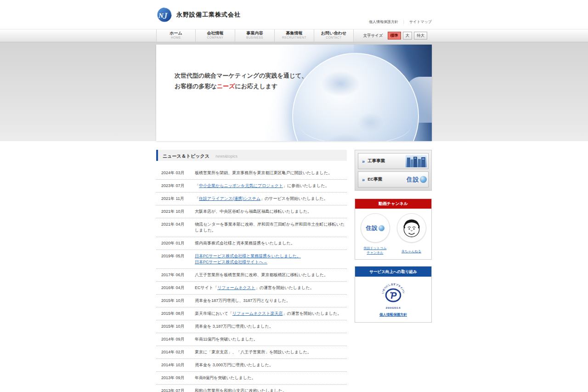  Describe the element at coordinates (165, 16) in the screenshot. I see `svg-text: J` at that location.